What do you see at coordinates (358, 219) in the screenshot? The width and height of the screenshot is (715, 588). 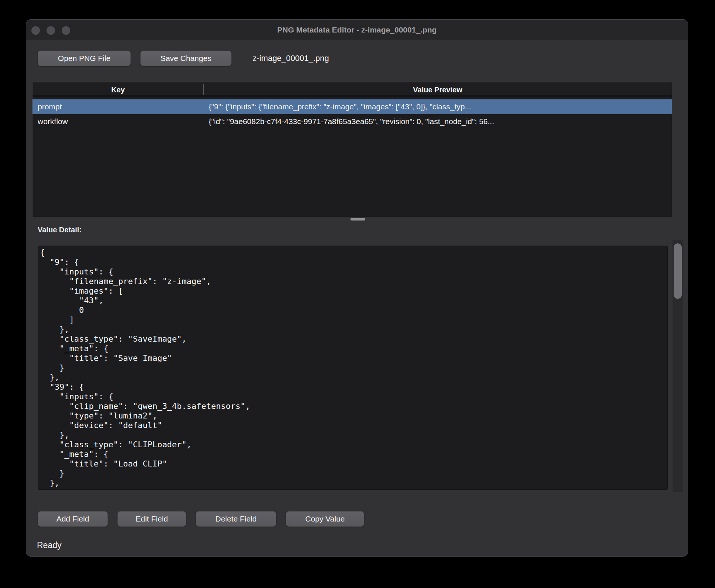 I see `splitter-handle` at bounding box center [358, 219].